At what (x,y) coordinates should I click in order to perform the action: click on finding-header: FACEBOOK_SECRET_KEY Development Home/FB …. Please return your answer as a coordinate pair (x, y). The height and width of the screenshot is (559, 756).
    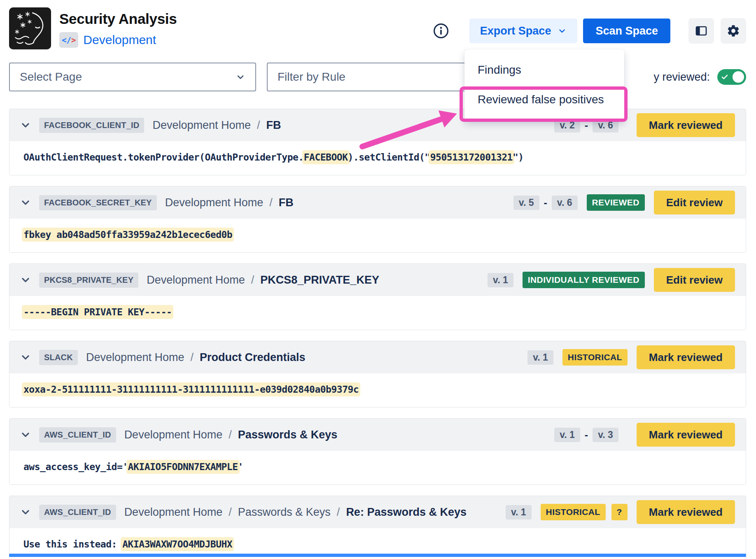
    Looking at the image, I should click on (378, 203).